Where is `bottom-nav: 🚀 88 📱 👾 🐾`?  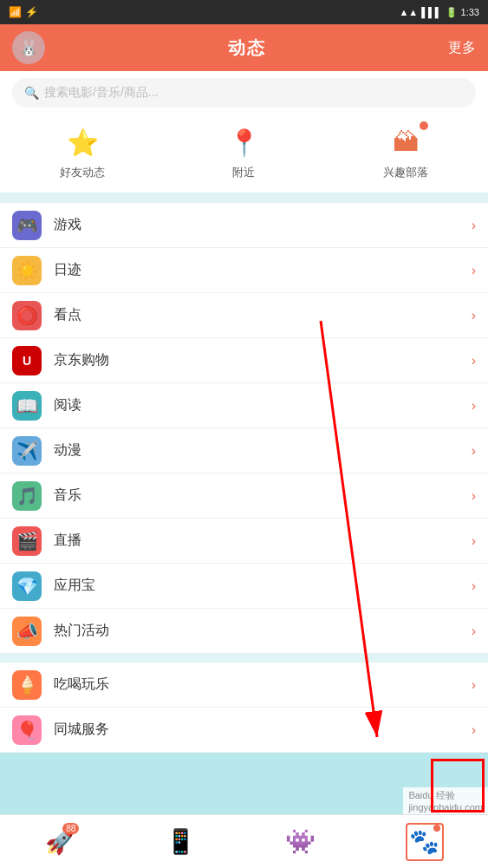
bottom-nav: 🚀 88 📱 👾 🐾 is located at coordinates (244, 841).